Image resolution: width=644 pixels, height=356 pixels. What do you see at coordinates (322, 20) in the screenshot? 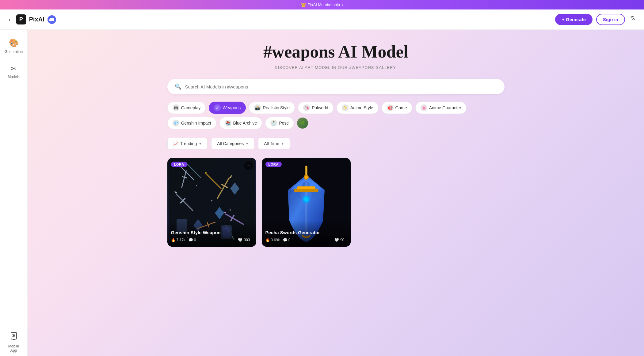
I see `header: ‹ P PixAI + Generate Sign in` at bounding box center [322, 20].